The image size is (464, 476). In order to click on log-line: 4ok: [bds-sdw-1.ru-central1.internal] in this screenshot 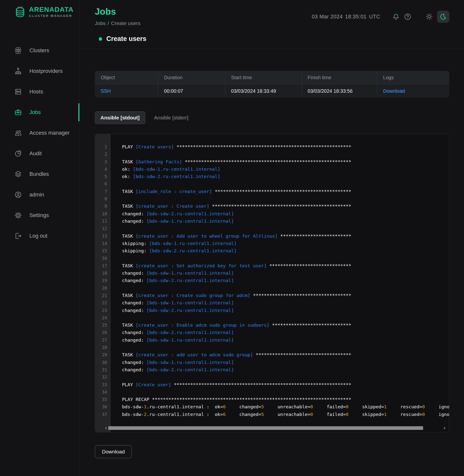, I will do `click(272, 169)`.